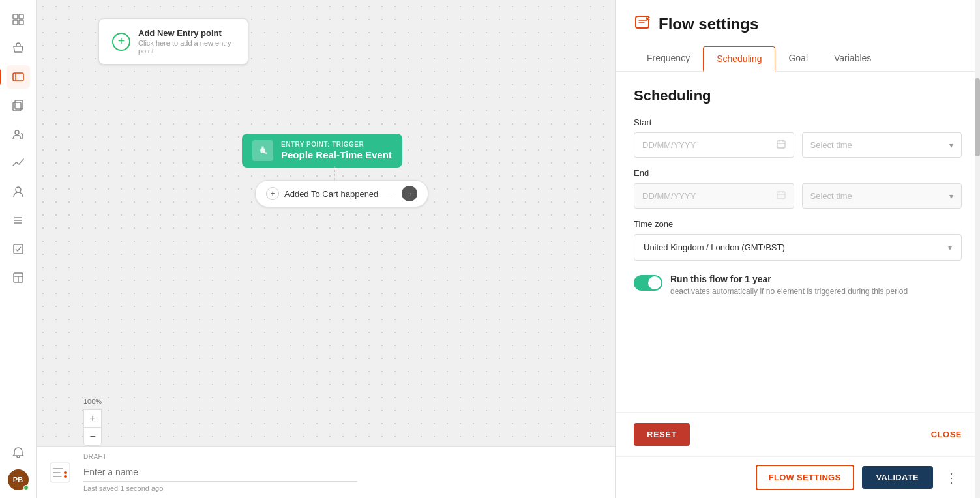 This screenshot has height=498, width=980. Describe the element at coordinates (18, 106) in the screenshot. I see `sidebar-icon-copy` at that location.